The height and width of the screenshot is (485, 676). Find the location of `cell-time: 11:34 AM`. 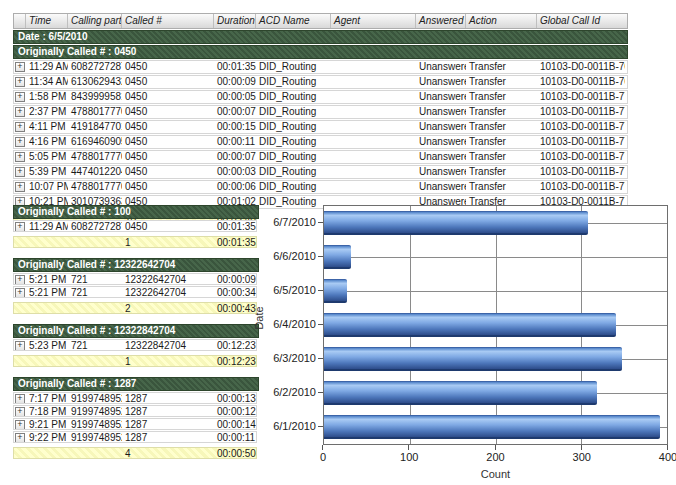

cell-time: 11:34 AM is located at coordinates (47, 82).